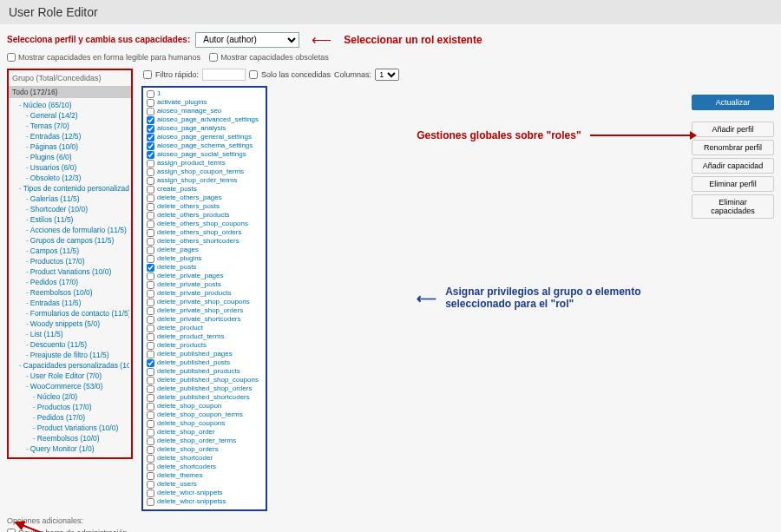 The image size is (781, 532). I want to click on capability-row: aioseo_page_analysis, so click(205, 128).